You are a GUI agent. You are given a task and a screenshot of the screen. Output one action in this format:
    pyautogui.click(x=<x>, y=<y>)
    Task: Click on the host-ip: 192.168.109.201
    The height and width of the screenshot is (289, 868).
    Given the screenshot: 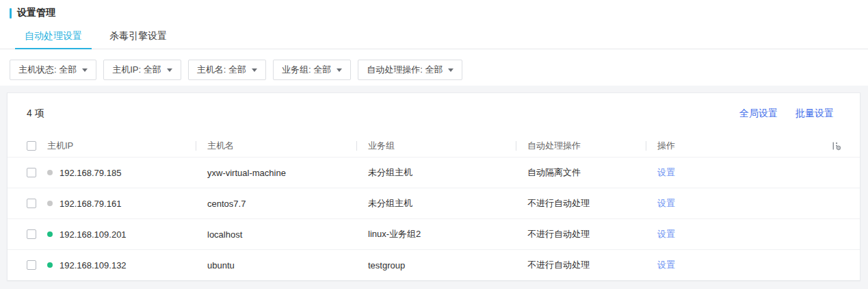 What is the action you would take?
    pyautogui.click(x=93, y=234)
    